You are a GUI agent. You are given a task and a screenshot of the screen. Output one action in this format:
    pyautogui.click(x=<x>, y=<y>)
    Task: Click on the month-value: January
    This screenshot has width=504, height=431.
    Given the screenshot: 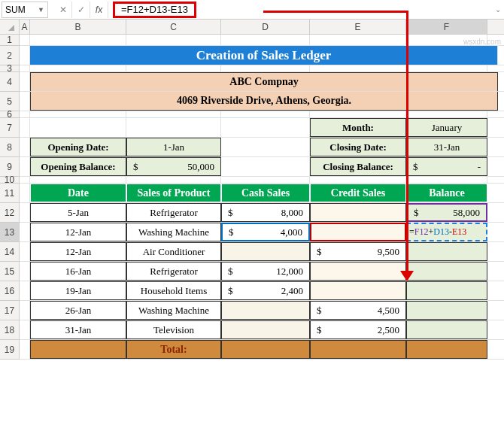 What is the action you would take?
    pyautogui.click(x=447, y=128)
    